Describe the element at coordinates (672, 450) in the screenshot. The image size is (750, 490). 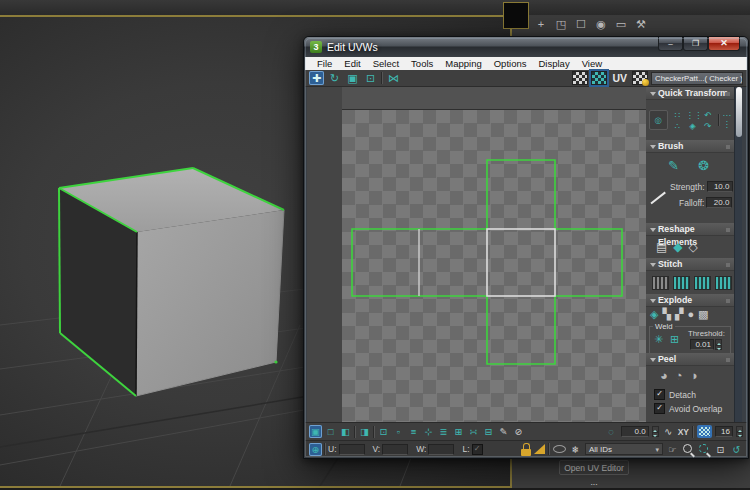
I see `pan-icon: ☞` at that location.